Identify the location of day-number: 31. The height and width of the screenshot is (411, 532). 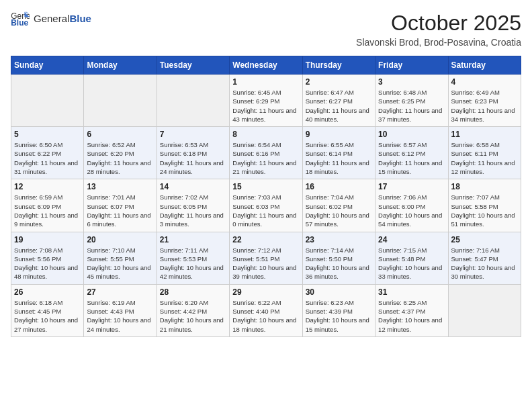
(411, 292).